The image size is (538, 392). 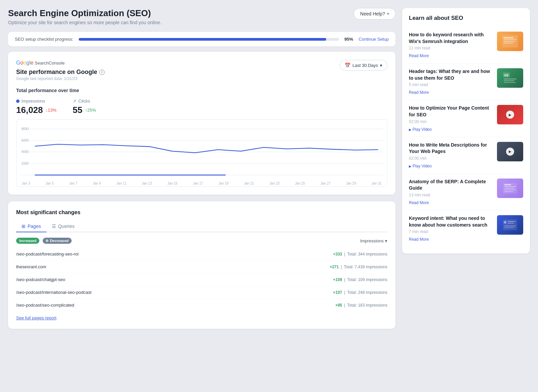 What do you see at coordinates (338, 292) in the screenshot?
I see `row-change: +107` at bounding box center [338, 292].